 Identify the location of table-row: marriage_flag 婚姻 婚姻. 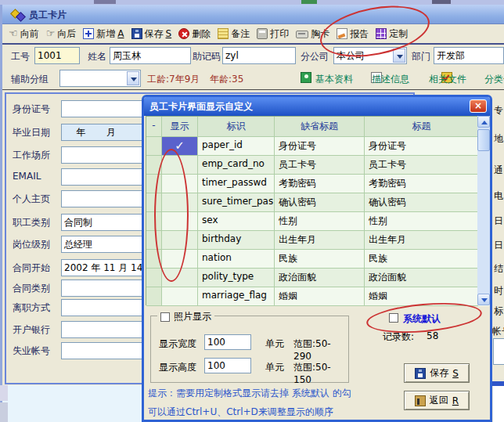
(318, 297).